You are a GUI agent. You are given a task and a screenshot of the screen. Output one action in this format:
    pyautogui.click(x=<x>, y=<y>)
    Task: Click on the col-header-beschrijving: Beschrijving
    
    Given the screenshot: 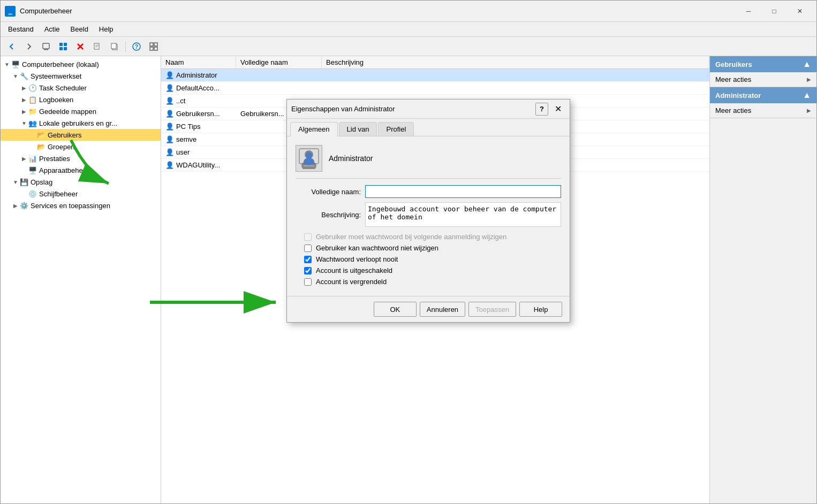 What is the action you would take?
    pyautogui.click(x=516, y=62)
    